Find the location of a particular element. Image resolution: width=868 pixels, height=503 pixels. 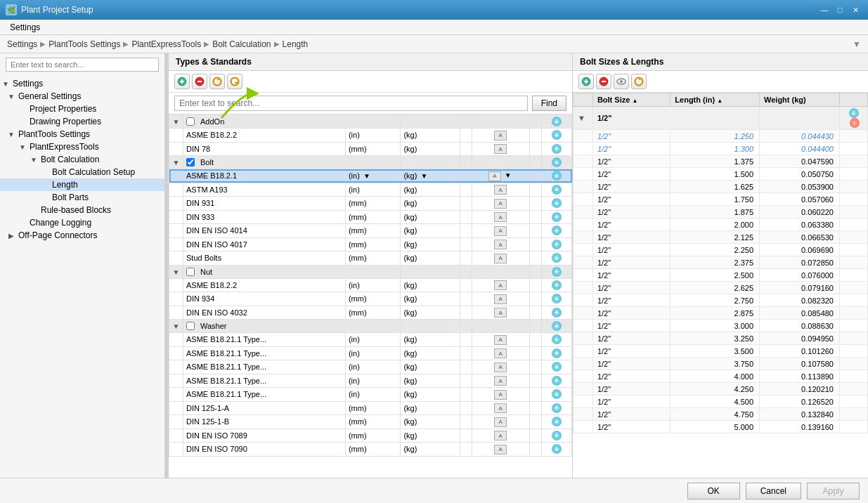

sidebar-item-off-page-connectors: ▶Off-Page Connectors is located at coordinates (82, 235).